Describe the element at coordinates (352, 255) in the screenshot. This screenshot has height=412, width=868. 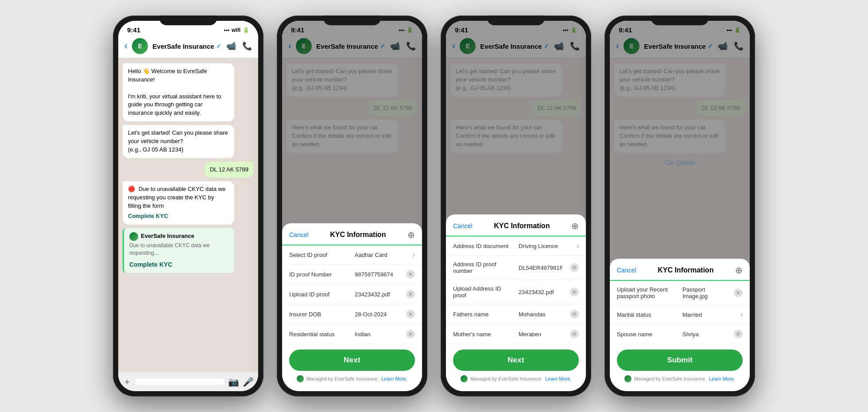
I see `form-row-select-id: Select ID proof Aadhar Card ›` at that location.